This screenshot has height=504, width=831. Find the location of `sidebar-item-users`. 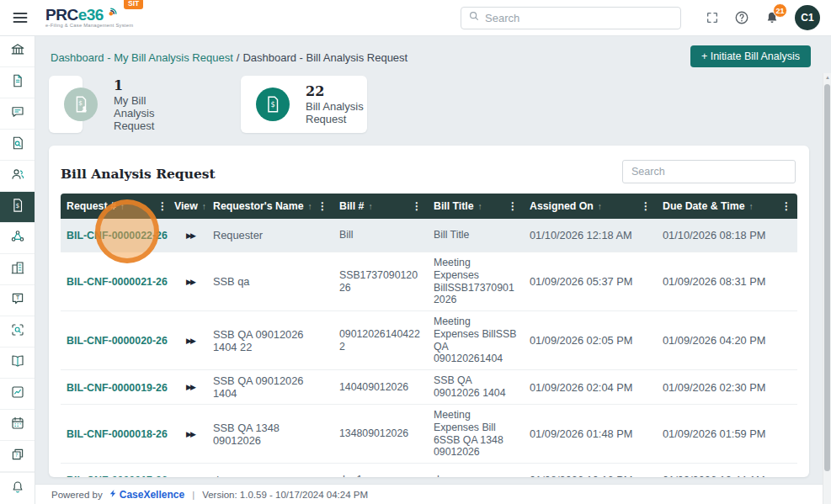

sidebar-item-users is located at coordinates (17, 177).